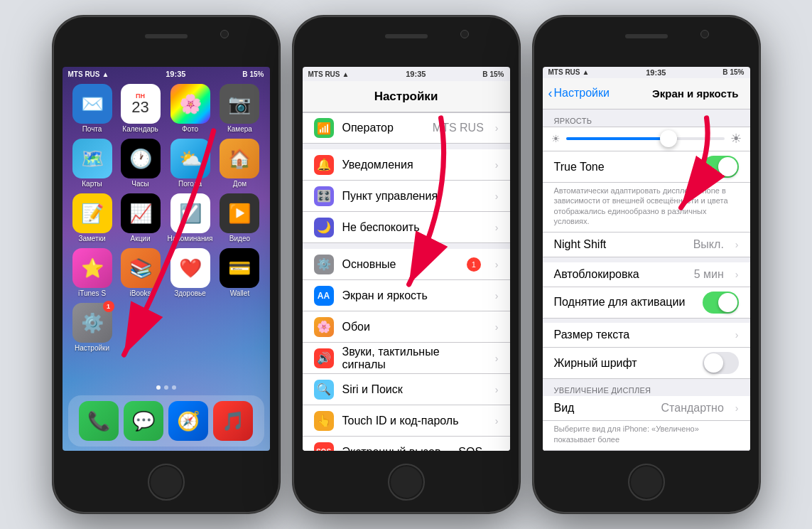 The height and width of the screenshot is (529, 812). Describe the element at coordinates (646, 118) in the screenshot. I see `brightness-section-label: ЯРКОСТЬ` at that location.